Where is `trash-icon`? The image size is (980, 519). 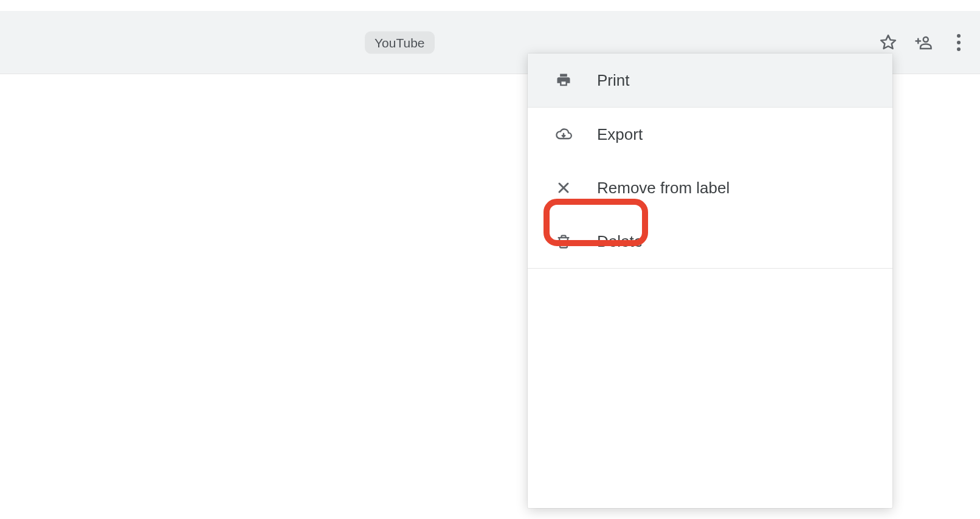 trash-icon is located at coordinates (564, 241).